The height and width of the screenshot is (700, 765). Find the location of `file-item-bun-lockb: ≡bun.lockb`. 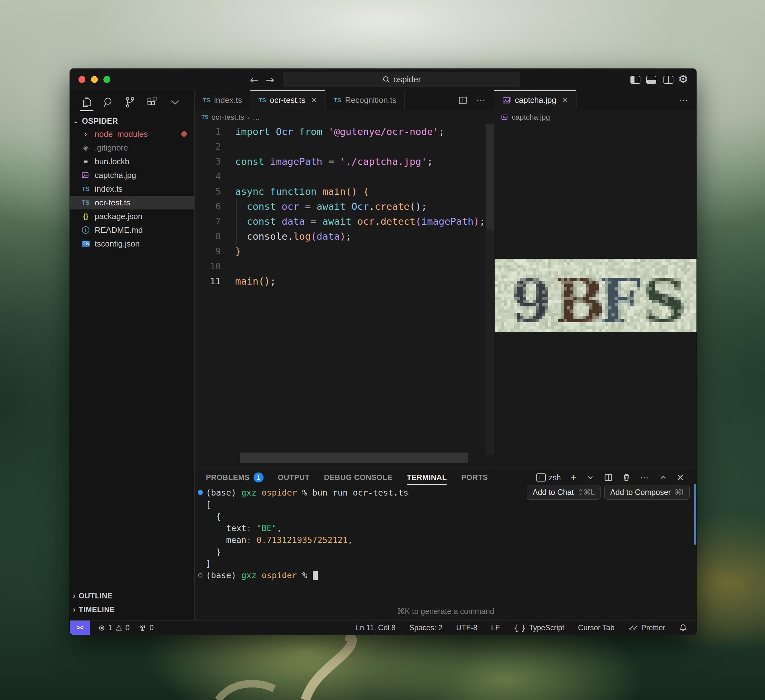

file-item-bun-lockb: ≡bun.lockb is located at coordinates (132, 161).